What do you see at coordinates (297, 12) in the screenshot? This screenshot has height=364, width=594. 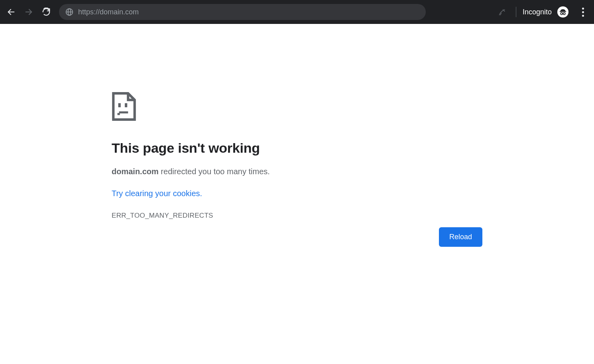 I see `browser-toolbar: https://domain.com Incognito` at bounding box center [297, 12].